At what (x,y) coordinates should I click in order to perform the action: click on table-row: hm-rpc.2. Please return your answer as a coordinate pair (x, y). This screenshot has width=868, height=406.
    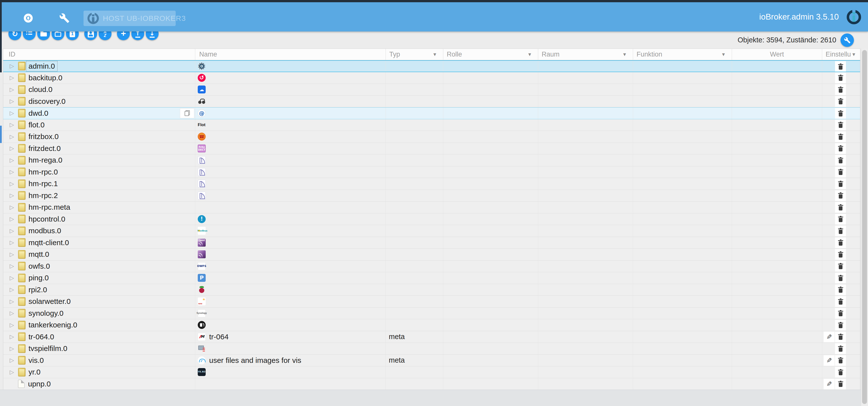
    Looking at the image, I should click on (432, 196).